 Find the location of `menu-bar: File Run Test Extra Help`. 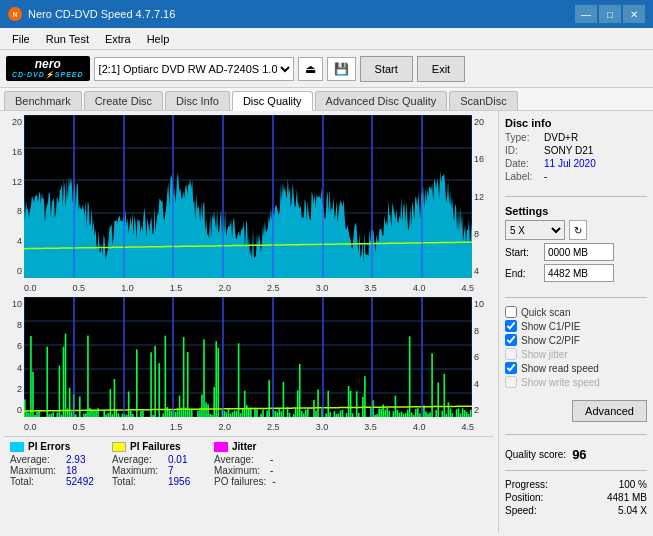

menu-bar: File Run Test Extra Help is located at coordinates (326, 39).